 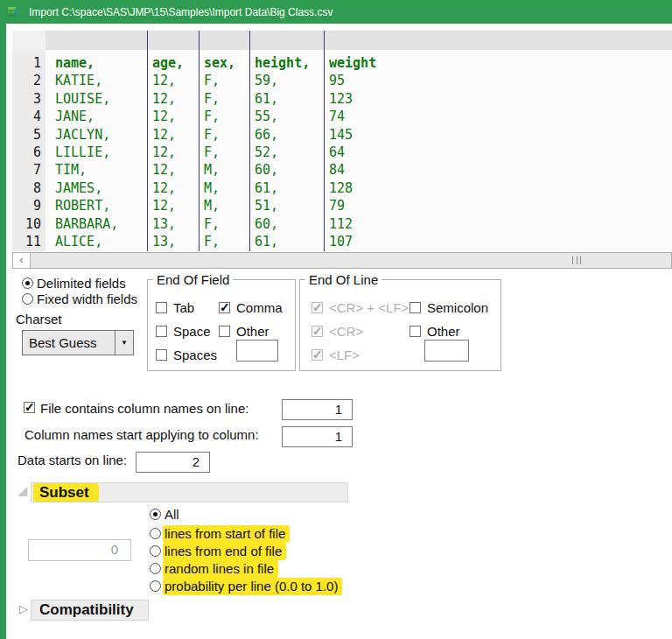 I want to click on data-start-input: 2, so click(x=173, y=462).